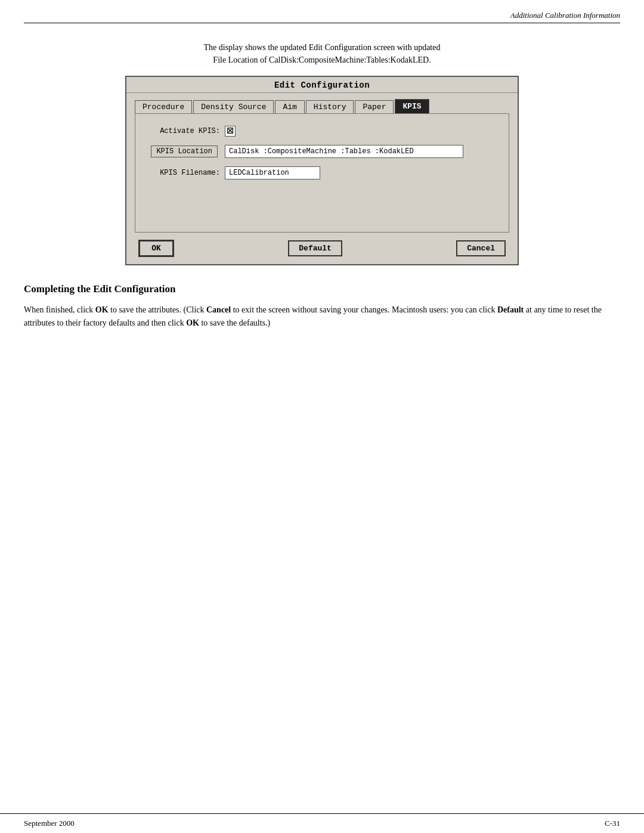  What do you see at coordinates (322, 17) in the screenshot?
I see `header-title: Additional Calibration Information` at bounding box center [322, 17].